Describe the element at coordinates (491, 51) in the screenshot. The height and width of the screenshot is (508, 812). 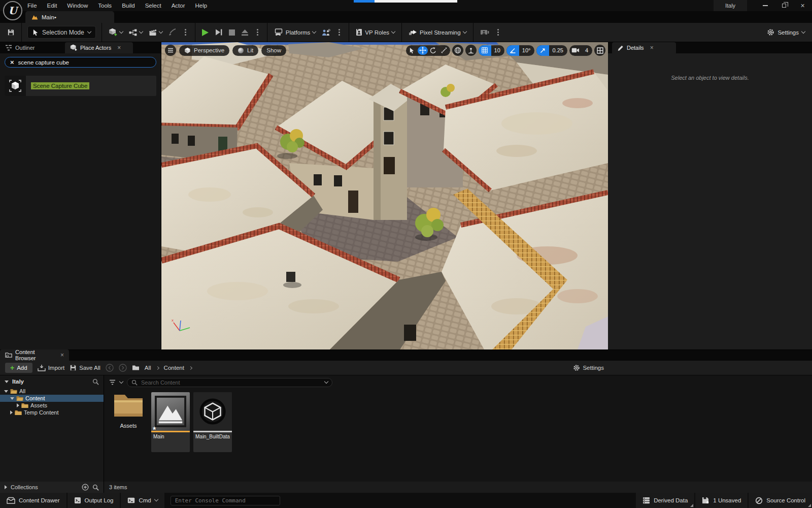
I see `grid-snap-control: 10` at that location.